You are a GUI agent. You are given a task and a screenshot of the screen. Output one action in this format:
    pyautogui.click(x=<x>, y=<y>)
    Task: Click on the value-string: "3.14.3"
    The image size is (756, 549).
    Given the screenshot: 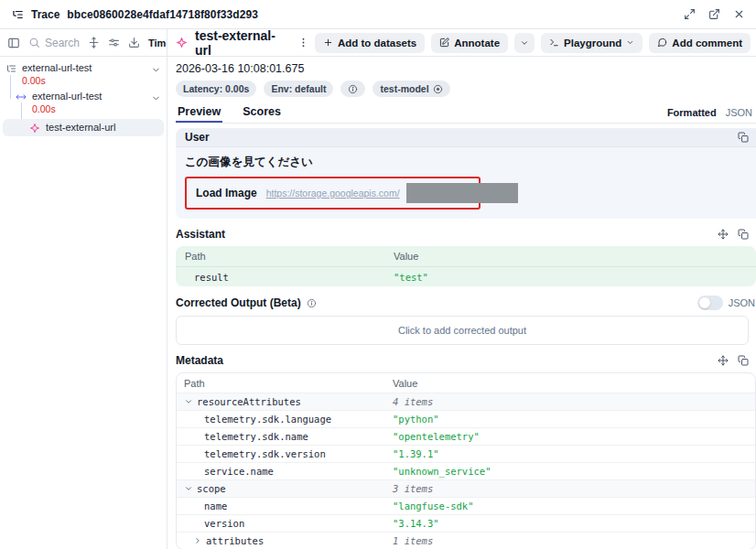 What is the action you would take?
    pyautogui.click(x=570, y=523)
    